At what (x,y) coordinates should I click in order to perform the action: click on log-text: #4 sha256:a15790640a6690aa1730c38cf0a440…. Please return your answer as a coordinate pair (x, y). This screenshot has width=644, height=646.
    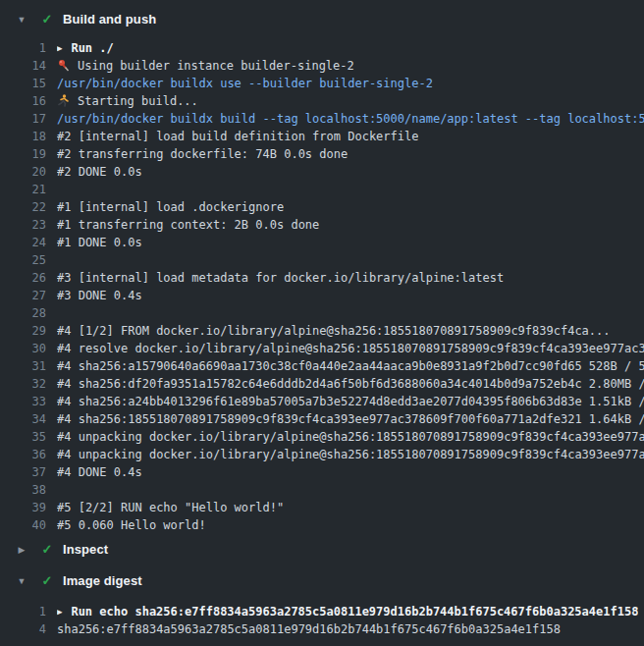
    Looking at the image, I should click on (350, 366).